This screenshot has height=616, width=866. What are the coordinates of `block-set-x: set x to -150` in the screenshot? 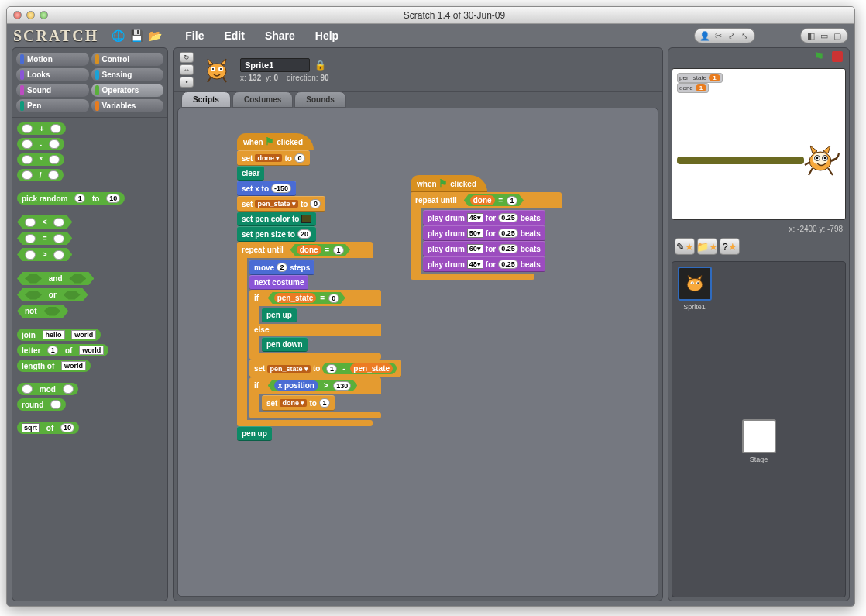 It's located at (266, 188).